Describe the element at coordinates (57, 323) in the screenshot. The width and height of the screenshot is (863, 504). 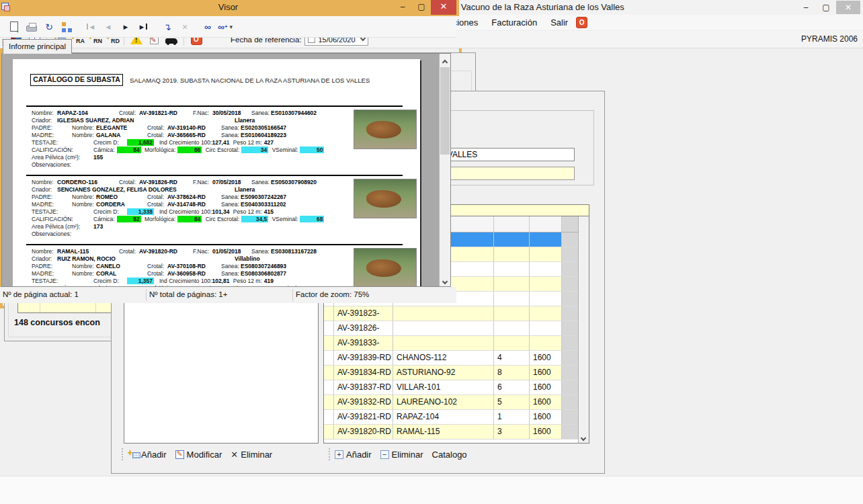
I see `results-count-label: 148 concursos encon` at that location.